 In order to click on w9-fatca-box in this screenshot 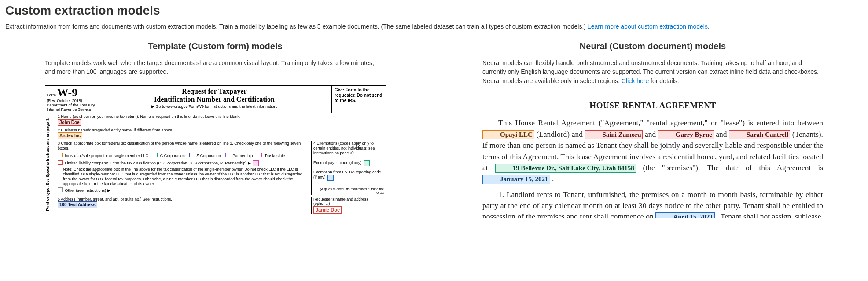, I will do `click(331, 178)`.